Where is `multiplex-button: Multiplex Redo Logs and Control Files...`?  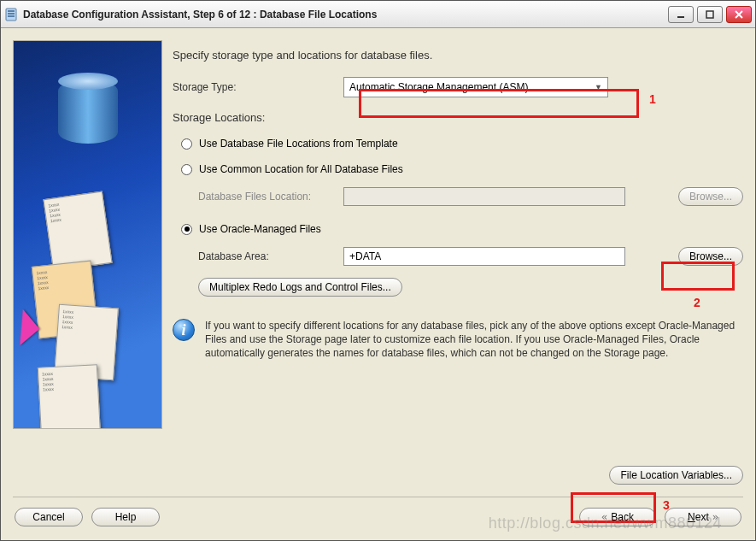
multiplex-button: Multiplex Redo Logs and Control Files... is located at coordinates (301, 287).